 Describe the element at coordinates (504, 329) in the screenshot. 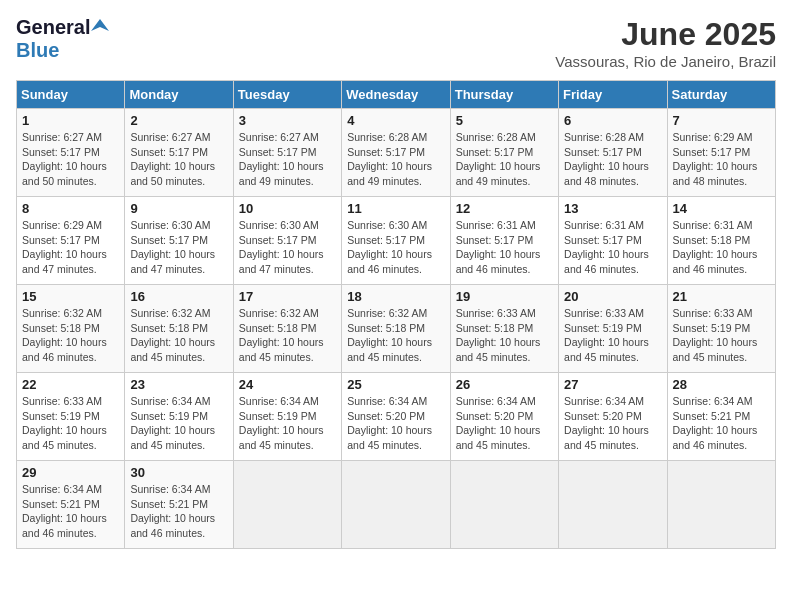

I see `day-cell-19: 19 Sunrise: 6:33 AMSunset: 5:18 PMDaylig…` at that location.